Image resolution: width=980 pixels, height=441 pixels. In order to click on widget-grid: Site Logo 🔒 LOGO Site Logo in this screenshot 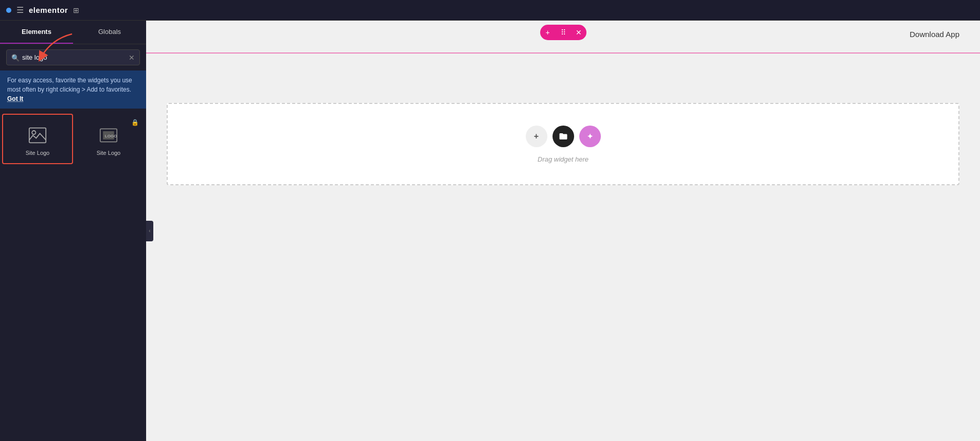, I will do `click(73, 139)`.